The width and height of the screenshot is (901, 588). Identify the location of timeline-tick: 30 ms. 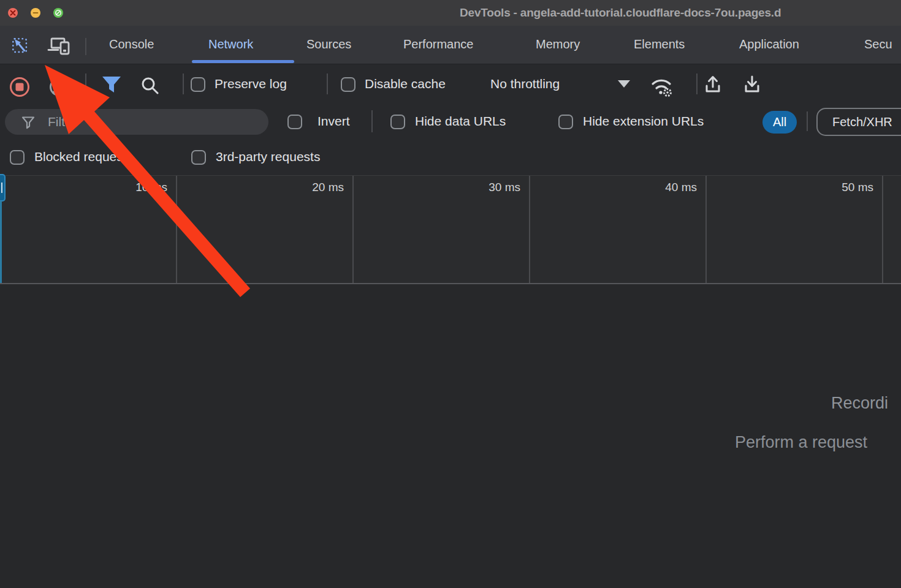
(484, 187).